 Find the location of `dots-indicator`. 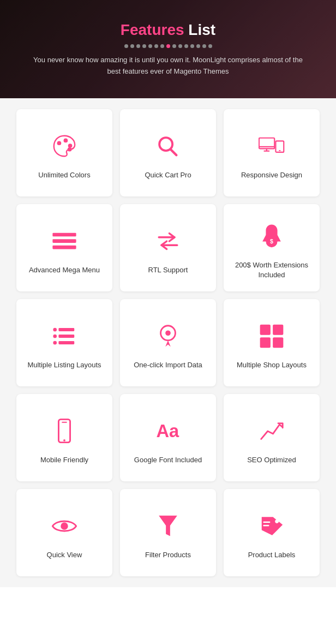

dots-indicator is located at coordinates (168, 46).